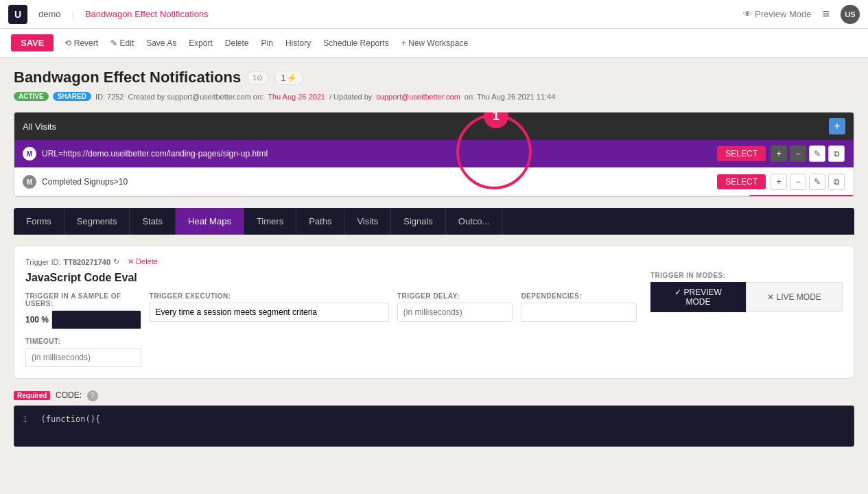 The height and width of the screenshot is (494, 868). What do you see at coordinates (288, 78) in the screenshot?
I see `lightning-badge: 1⚡` at bounding box center [288, 78].